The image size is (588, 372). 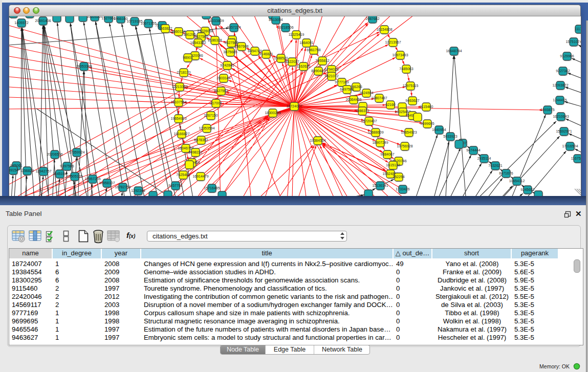 What do you see at coordinates (106, 183) in the screenshot?
I see `svg-text: 10958107` at bounding box center [106, 183].